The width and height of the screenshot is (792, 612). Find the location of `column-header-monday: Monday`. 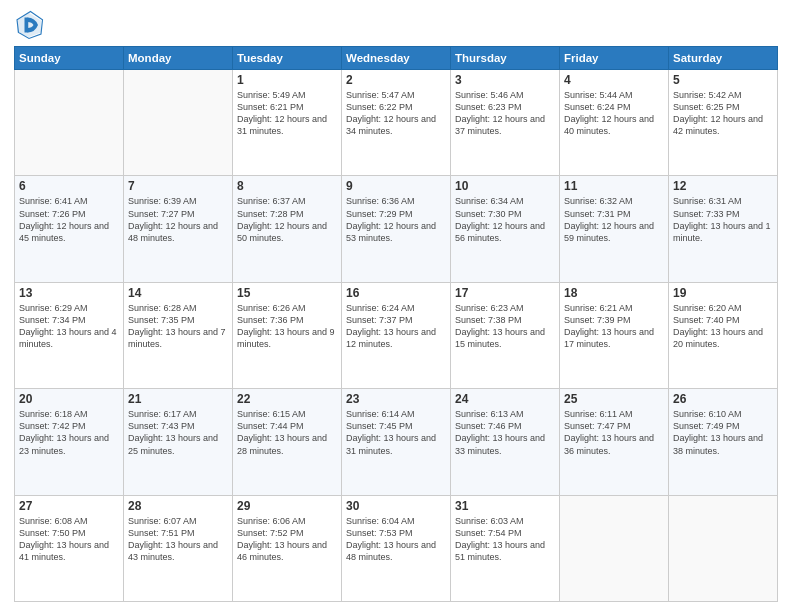

column-header-monday: Monday is located at coordinates (178, 58).